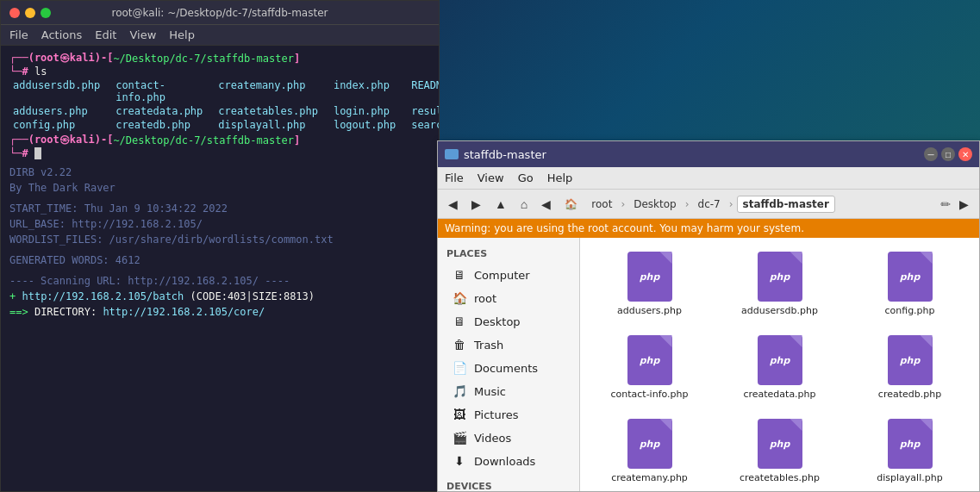 The width and height of the screenshot is (980, 492). I want to click on fm-back-button: ◀, so click(453, 204).